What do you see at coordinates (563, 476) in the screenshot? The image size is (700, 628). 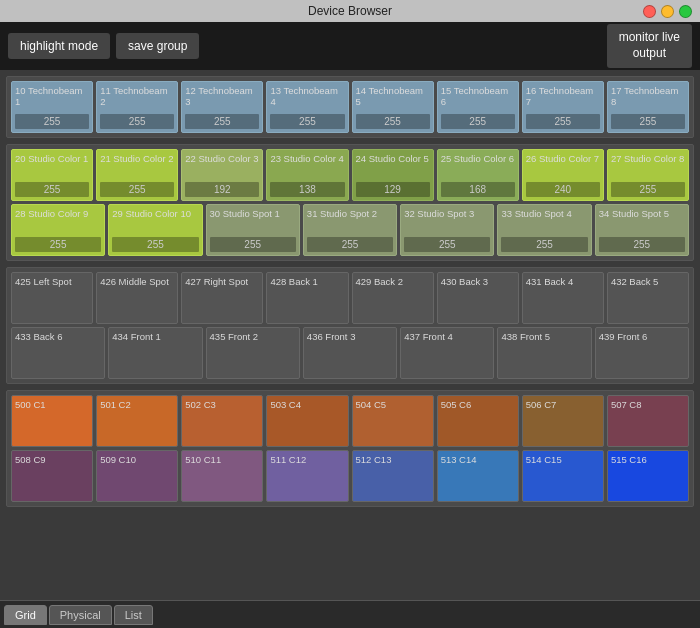 I see `list-item: 514 C15` at bounding box center [563, 476].